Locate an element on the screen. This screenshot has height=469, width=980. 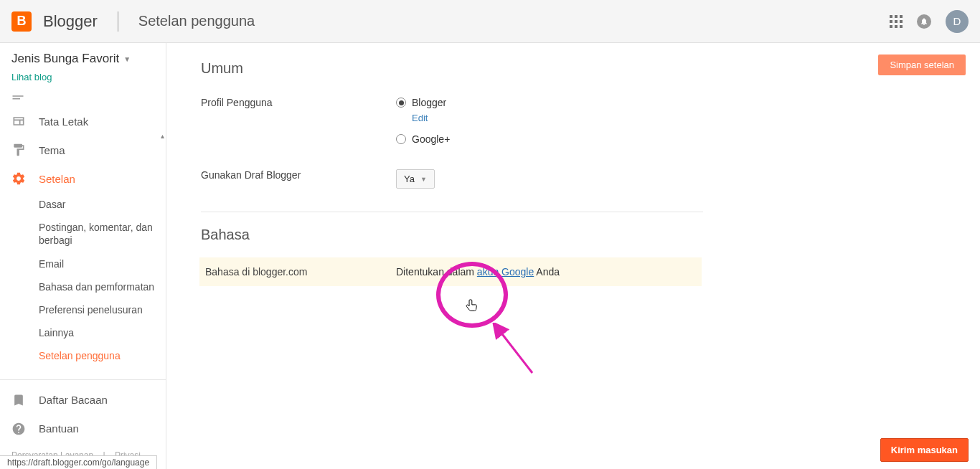
sidebar-item-label: Setelan is located at coordinates (57, 179).